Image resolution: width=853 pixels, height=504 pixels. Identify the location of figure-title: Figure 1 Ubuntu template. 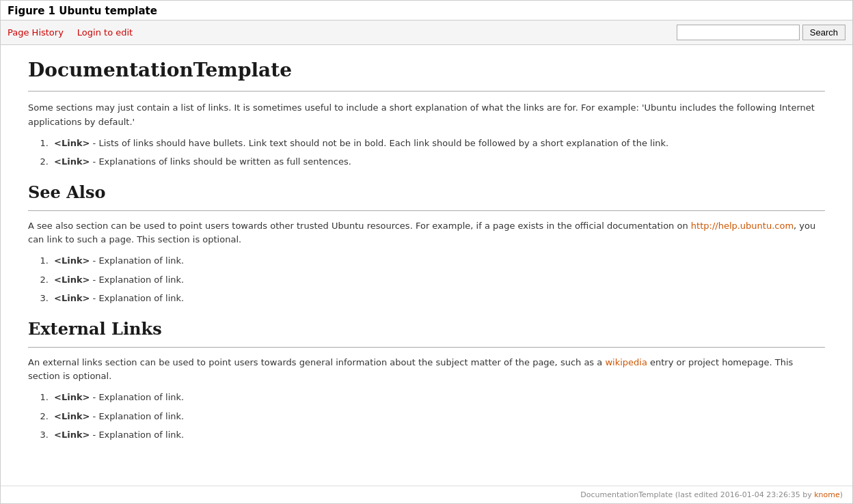
(426, 10).